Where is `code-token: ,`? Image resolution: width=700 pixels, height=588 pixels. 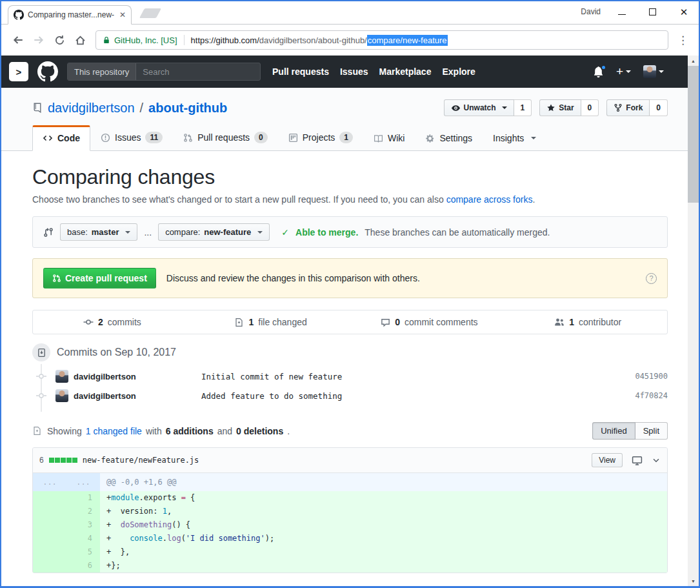
code-token: , is located at coordinates (169, 511).